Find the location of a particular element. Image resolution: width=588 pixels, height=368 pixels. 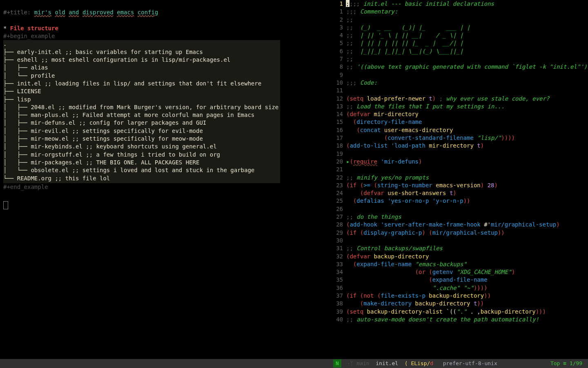

cursor-left is located at coordinates (6, 205).